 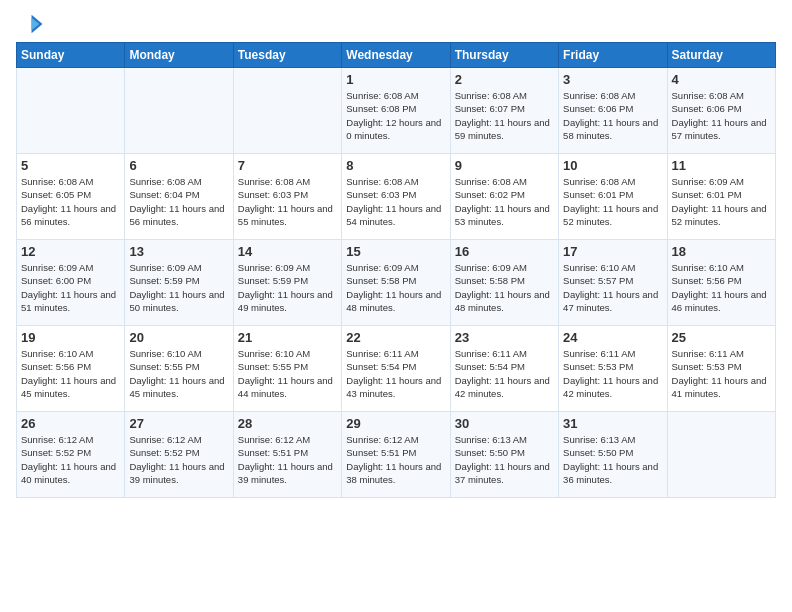 What do you see at coordinates (70, 202) in the screenshot?
I see `day-info: Sunrise: 6:08 AM Sunset: 6:05 PM Dayligh…` at bounding box center [70, 202].